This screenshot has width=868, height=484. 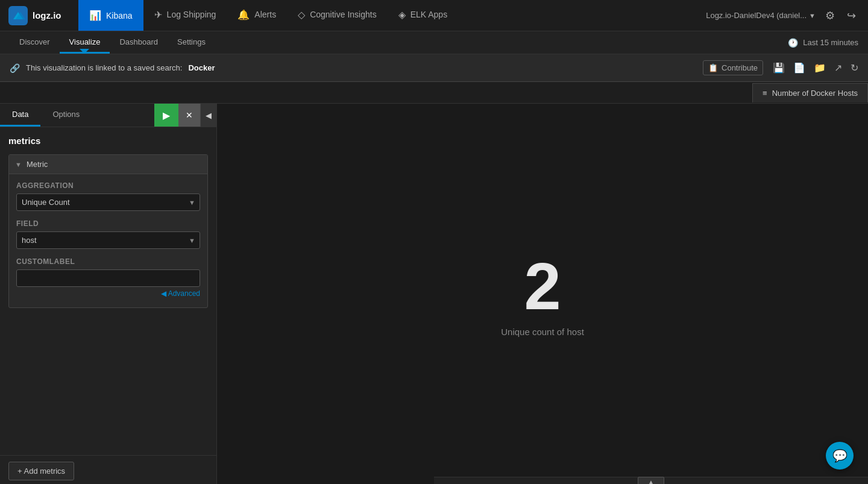 I want to click on elk-apps-icon: ◈, so click(x=402, y=14).